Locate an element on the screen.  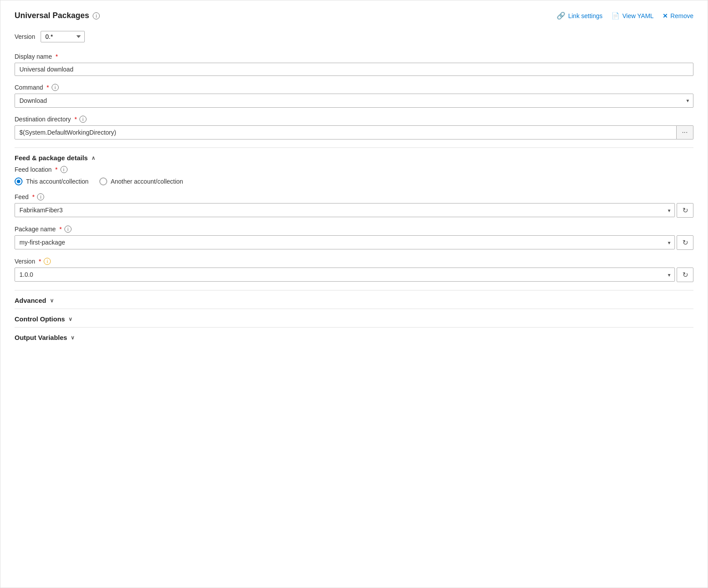
feed-location-another-account-radio is located at coordinates (103, 181).